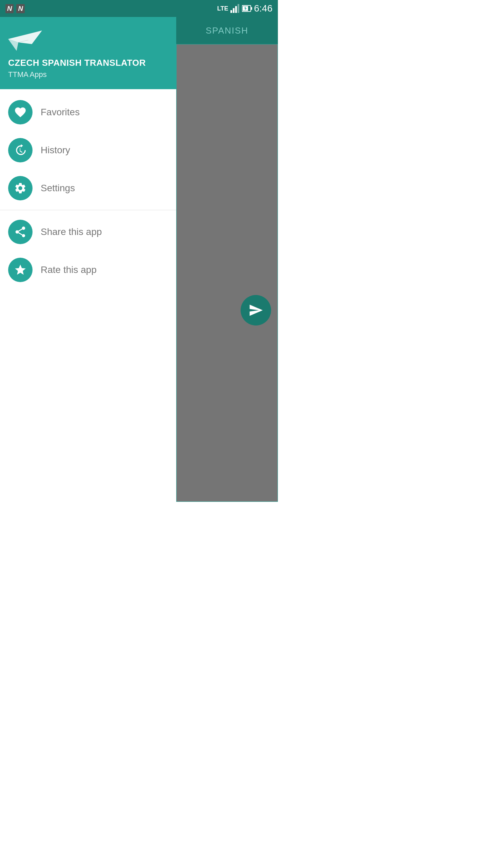  Describe the element at coordinates (20, 112) in the screenshot. I see `favorites-icon-circle` at that location.